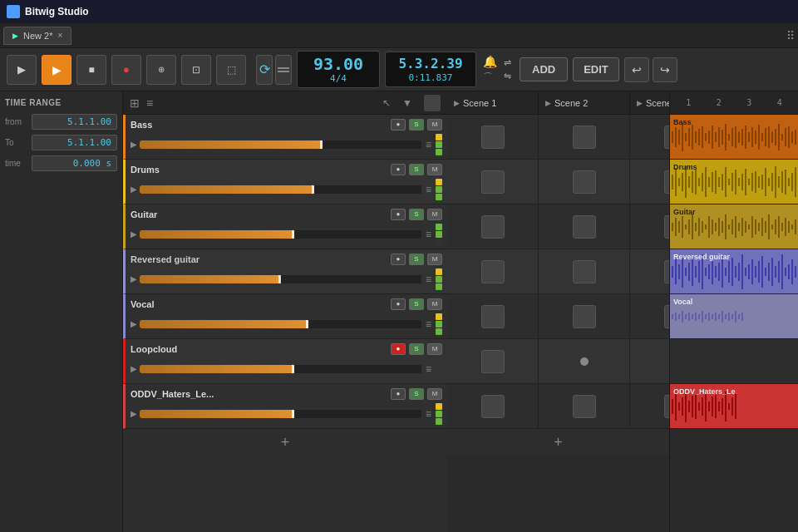 This screenshot has height=532, width=798. Describe the element at coordinates (60, 35) in the screenshot. I see `tab-close-icon: ×` at that location.